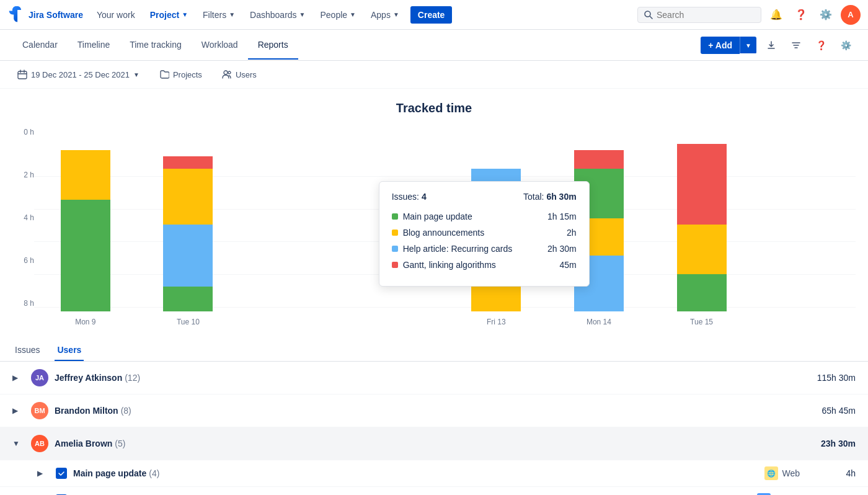 The height and width of the screenshot is (495, 868). I want to click on projects-label: Projects, so click(187, 74).